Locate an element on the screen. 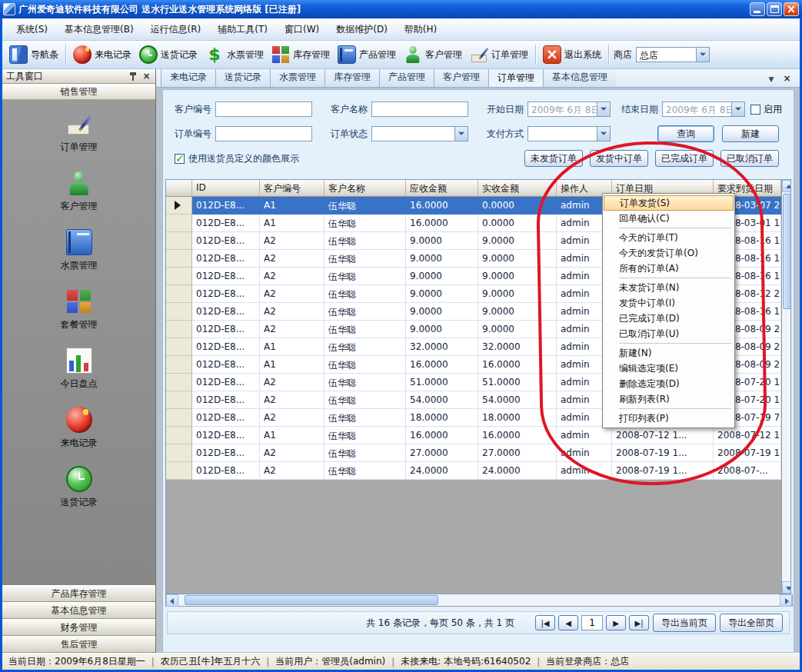 The image size is (802, 672). sidebar-item-6: 送货记录 is located at coordinates (79, 487).